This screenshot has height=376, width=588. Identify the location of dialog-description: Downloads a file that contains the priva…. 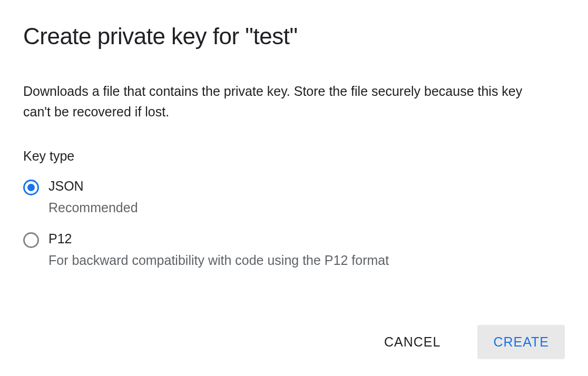
(287, 102).